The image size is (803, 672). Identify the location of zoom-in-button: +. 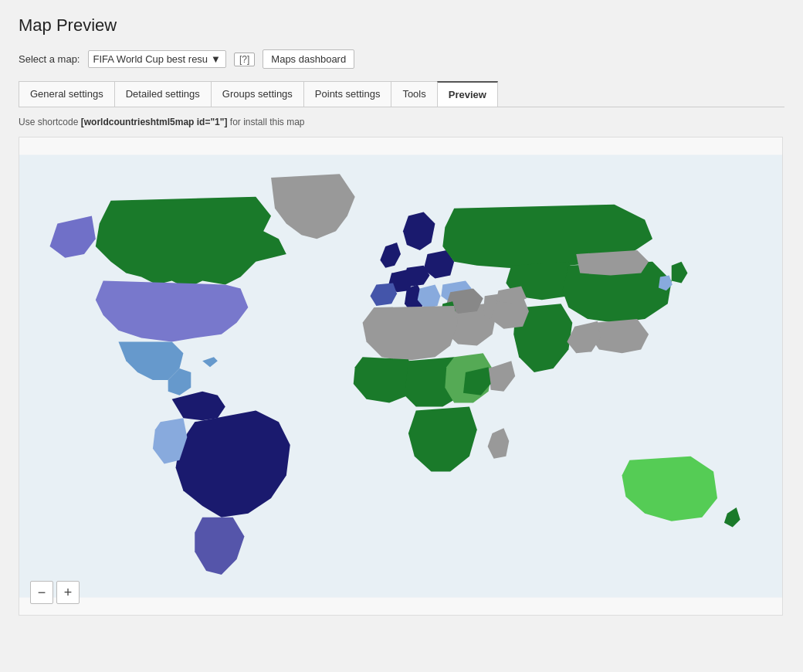
(68, 592).